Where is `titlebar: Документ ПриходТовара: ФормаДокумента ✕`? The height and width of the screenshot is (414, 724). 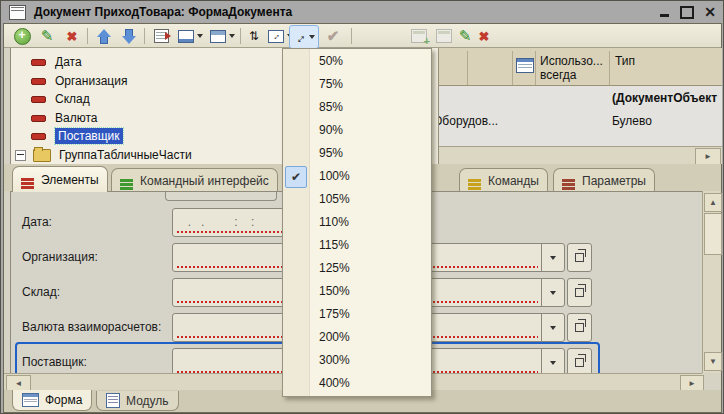 titlebar: Документ ПриходТовара: ФормаДокумента ✕ is located at coordinates (363, 12).